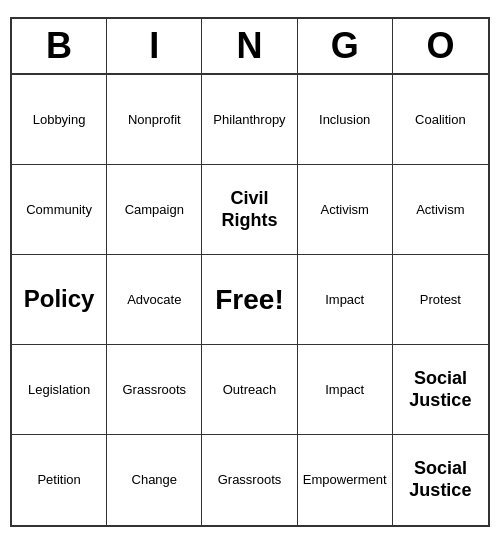  What do you see at coordinates (154, 120) in the screenshot?
I see `bingo-cell-1: Nonprofit` at bounding box center [154, 120].